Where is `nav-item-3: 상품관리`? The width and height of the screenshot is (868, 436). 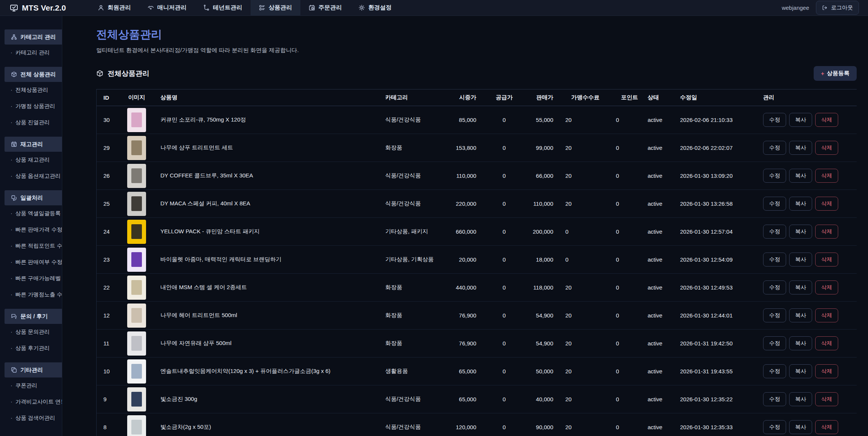 nav-item-3: 상품관리 is located at coordinates (275, 8).